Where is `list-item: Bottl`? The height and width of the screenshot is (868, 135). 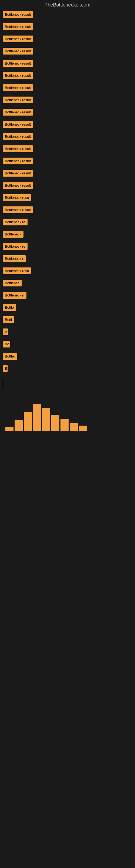 list-item: Bottl is located at coordinates (68, 320).